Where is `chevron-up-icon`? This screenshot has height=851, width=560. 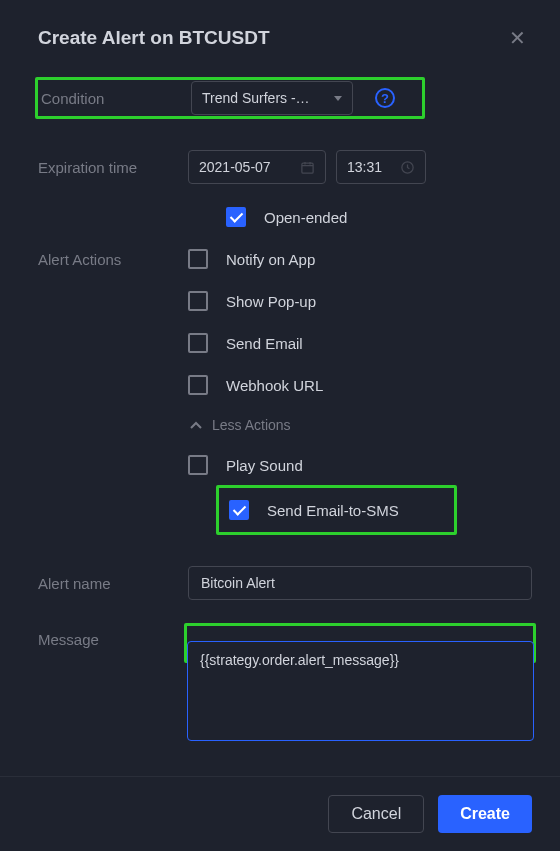 chevron-up-icon is located at coordinates (196, 425).